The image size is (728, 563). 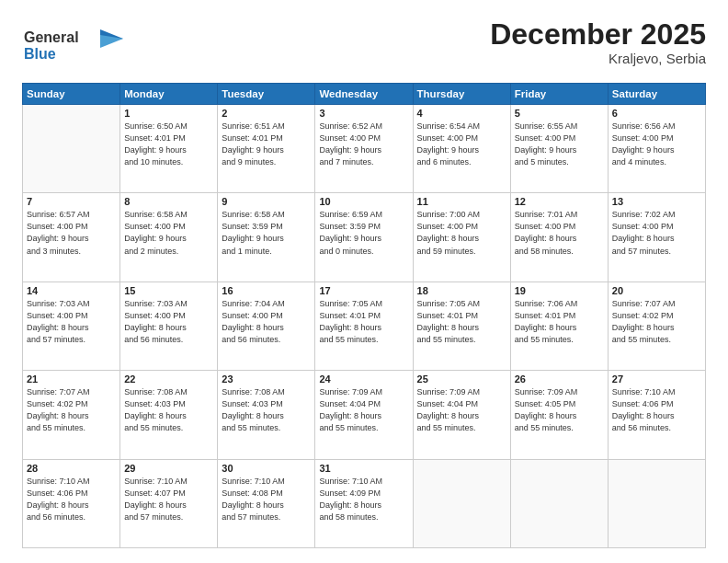 I want to click on day-number: 10, so click(x=364, y=201).